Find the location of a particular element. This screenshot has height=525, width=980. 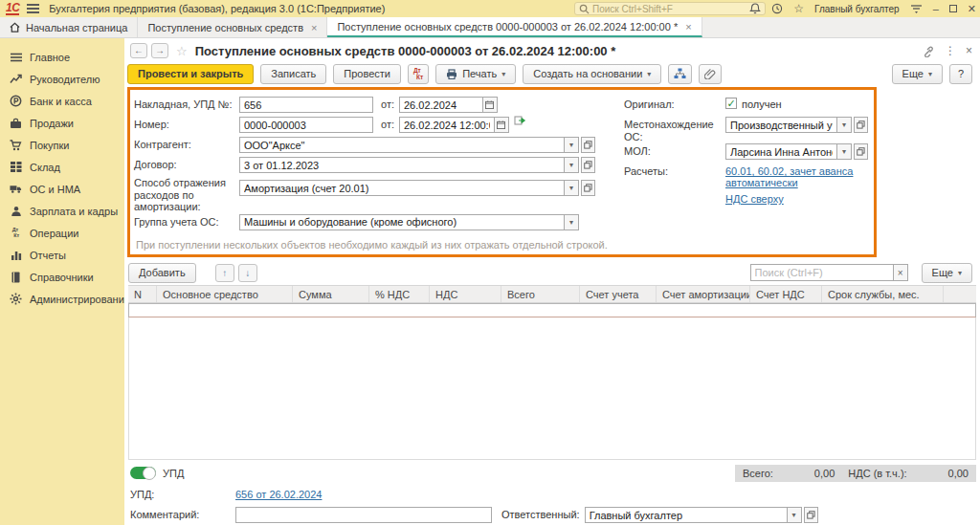

fill-number-icon is located at coordinates (521, 120).